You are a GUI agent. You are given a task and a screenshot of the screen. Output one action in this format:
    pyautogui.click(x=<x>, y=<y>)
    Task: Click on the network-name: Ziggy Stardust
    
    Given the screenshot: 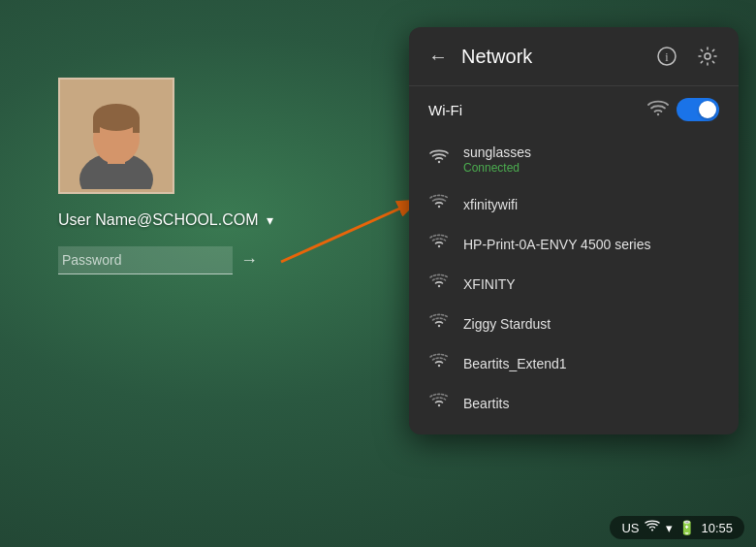 What is the action you would take?
    pyautogui.click(x=507, y=324)
    